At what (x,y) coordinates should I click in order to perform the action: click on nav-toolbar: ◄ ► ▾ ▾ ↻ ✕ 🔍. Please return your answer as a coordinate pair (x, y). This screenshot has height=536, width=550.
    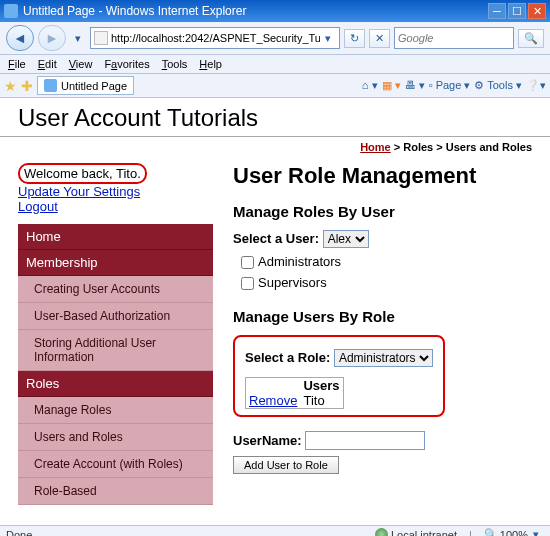
    Looking at the image, I should click on (275, 38).